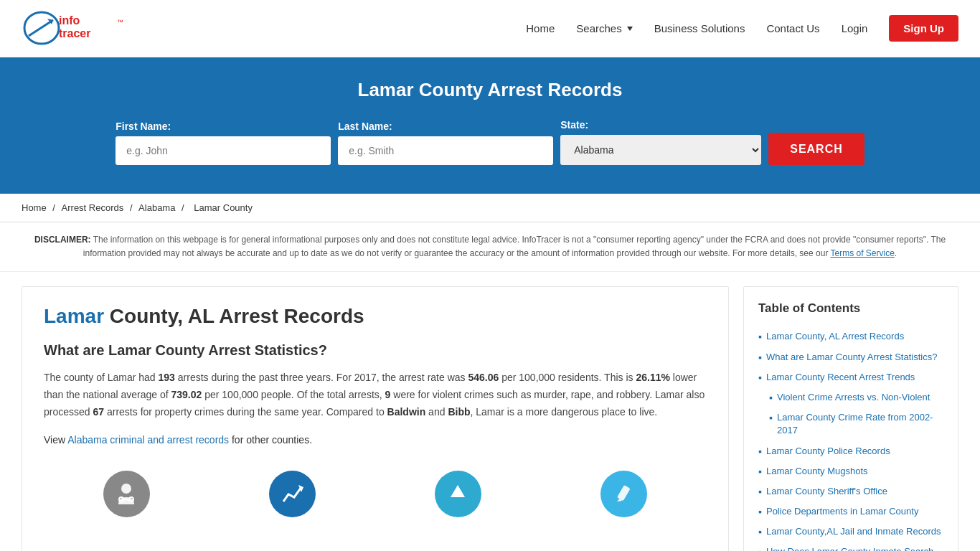 Image resolution: width=980 pixels, height=551 pixels. What do you see at coordinates (851, 512) in the screenshot?
I see `toc-item: Police Departments in Lamar County` at bounding box center [851, 512].